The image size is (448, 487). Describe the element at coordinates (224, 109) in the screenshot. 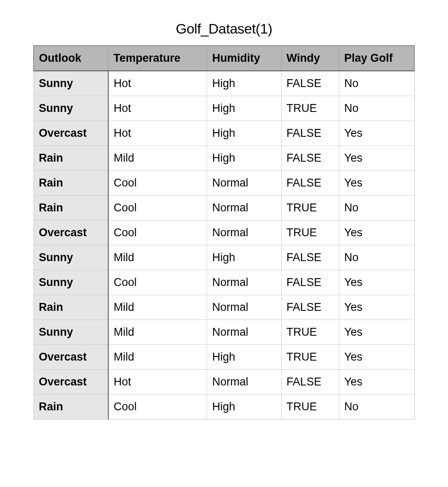

I see `table-row: SunnyHotHighTRUENo` at that location.